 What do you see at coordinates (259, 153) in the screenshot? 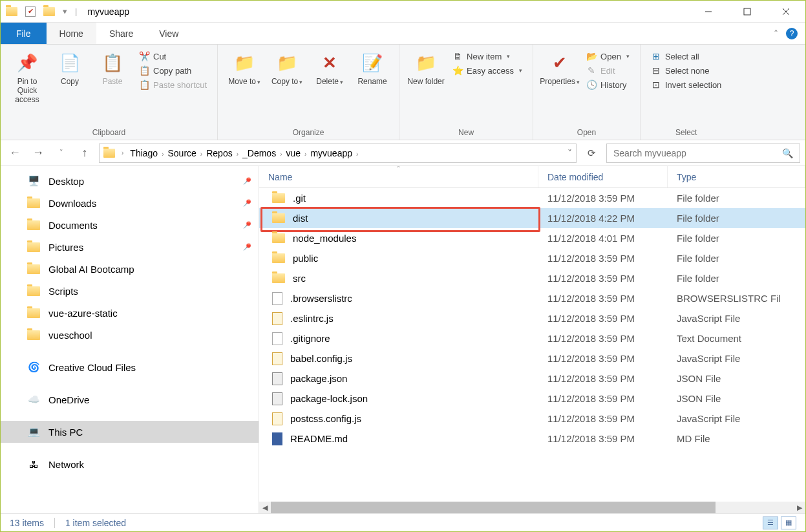
I see `breadcrumb-item: _Demos` at bounding box center [259, 153].